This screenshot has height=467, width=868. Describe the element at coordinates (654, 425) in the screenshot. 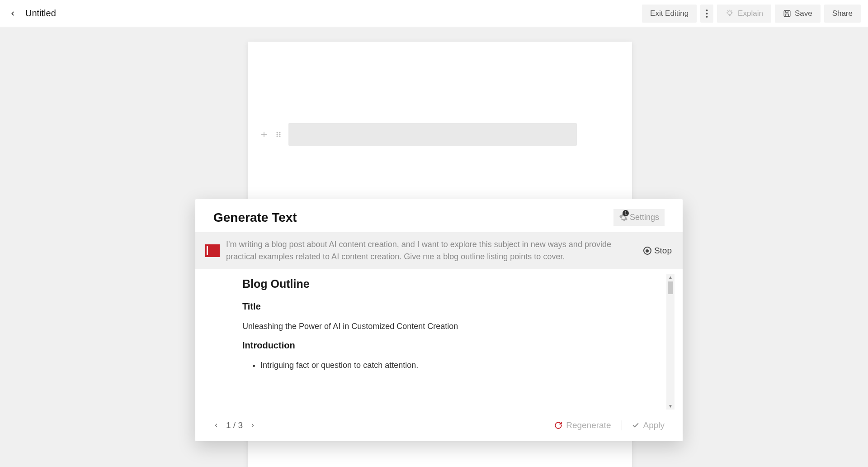

I see `apply-label: Apply` at that location.